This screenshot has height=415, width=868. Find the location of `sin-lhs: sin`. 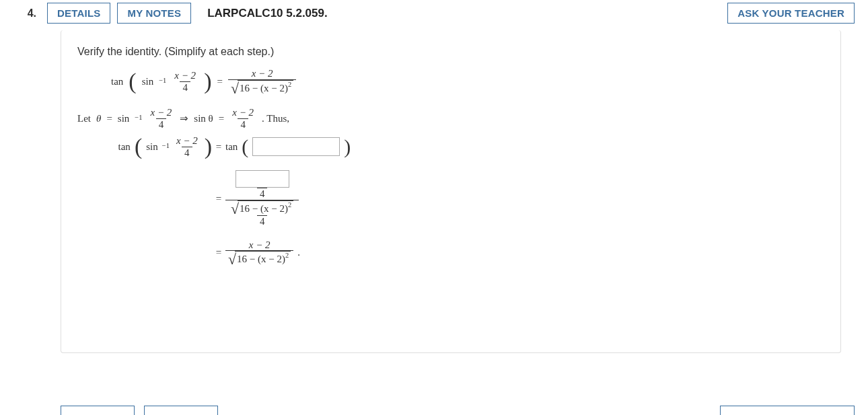

sin-lhs: sin is located at coordinates (152, 147).